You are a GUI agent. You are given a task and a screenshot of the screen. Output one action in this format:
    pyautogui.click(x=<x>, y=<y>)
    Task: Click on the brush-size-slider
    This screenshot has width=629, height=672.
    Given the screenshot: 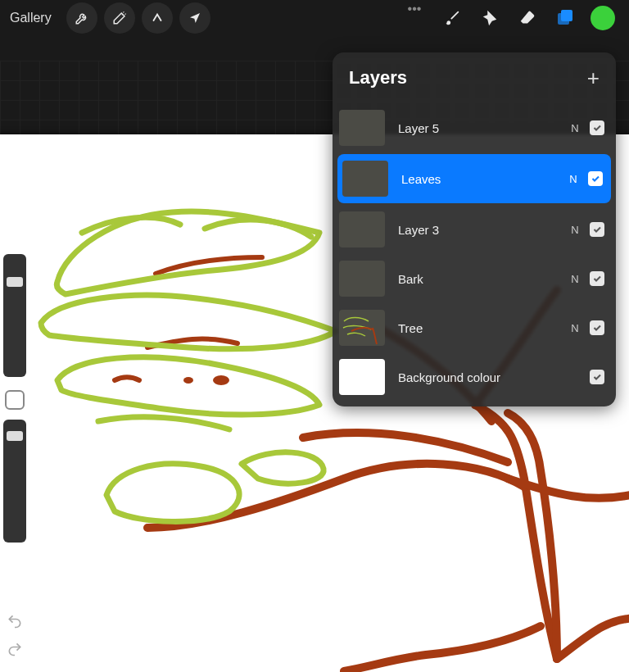 What is the action you would take?
    pyautogui.click(x=15, y=316)
    